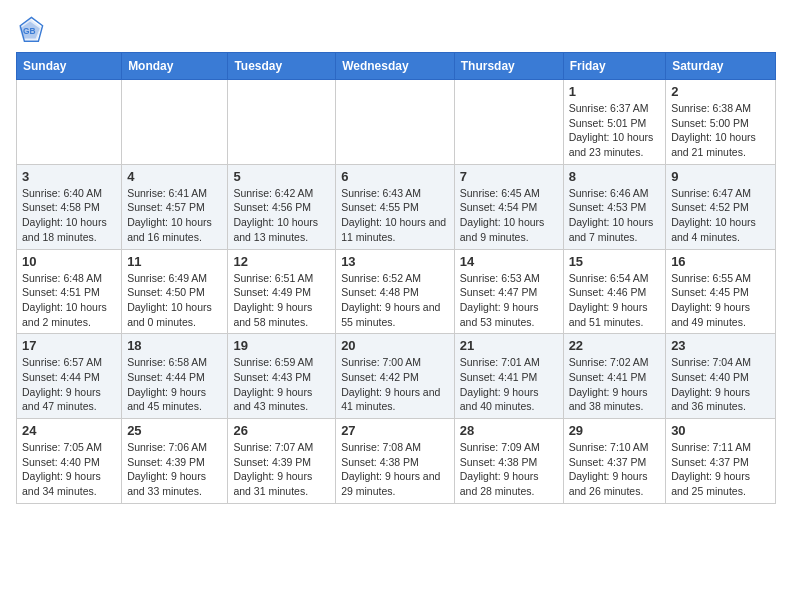 The height and width of the screenshot is (612, 792). I want to click on day-number: 2, so click(720, 92).